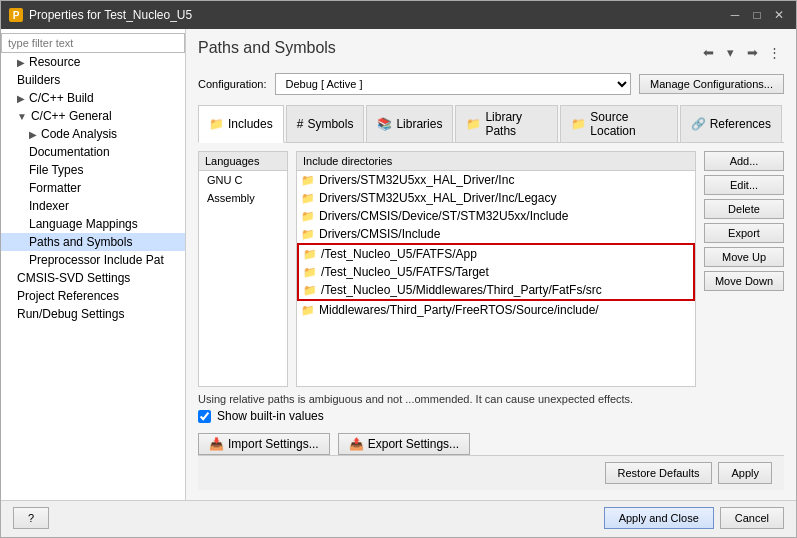 The width and height of the screenshot is (797, 538). I want to click on bottom-bar: Restore Defaults Apply, so click(491, 472).